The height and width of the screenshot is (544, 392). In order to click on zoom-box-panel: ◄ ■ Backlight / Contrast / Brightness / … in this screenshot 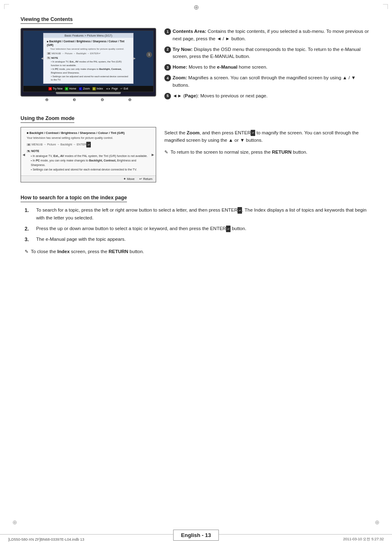, I will do `click(88, 154)`.